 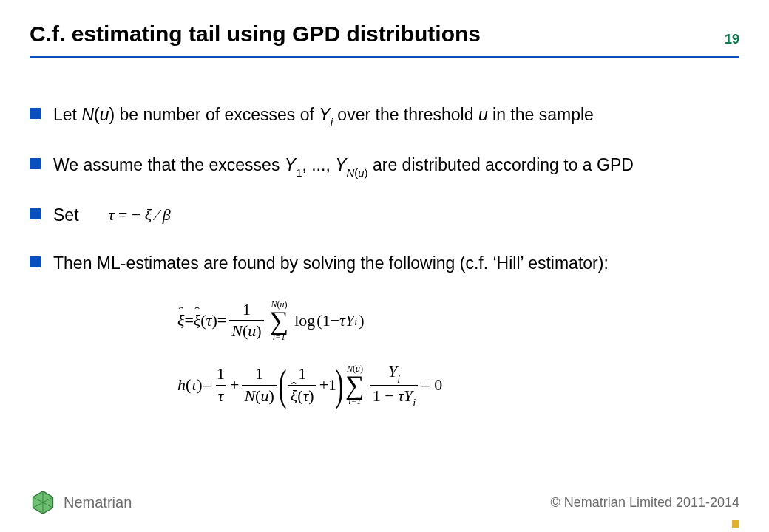 What do you see at coordinates (350, 173) in the screenshot?
I see `b2-Nu-N: N` at bounding box center [350, 173].